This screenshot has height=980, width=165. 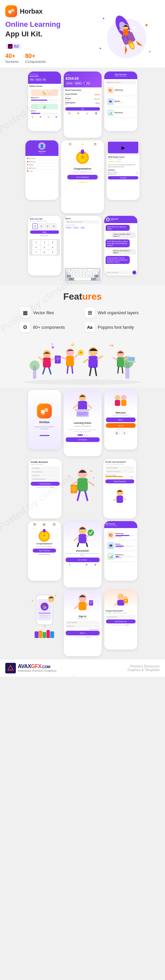 I want to click on phones-row-6: 🎊 🎉 🎊 Congratulations! You've earned a c…, so click(x=83, y=555).